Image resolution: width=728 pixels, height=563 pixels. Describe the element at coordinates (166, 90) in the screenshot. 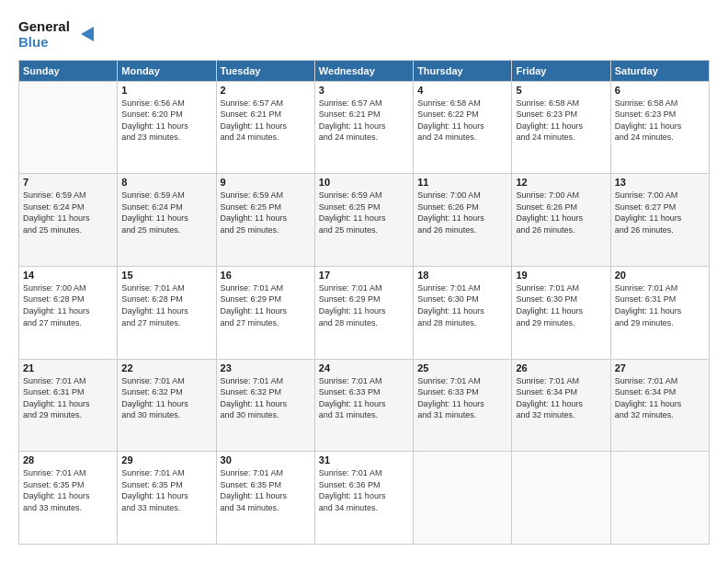

I see `day-number: 1` at that location.